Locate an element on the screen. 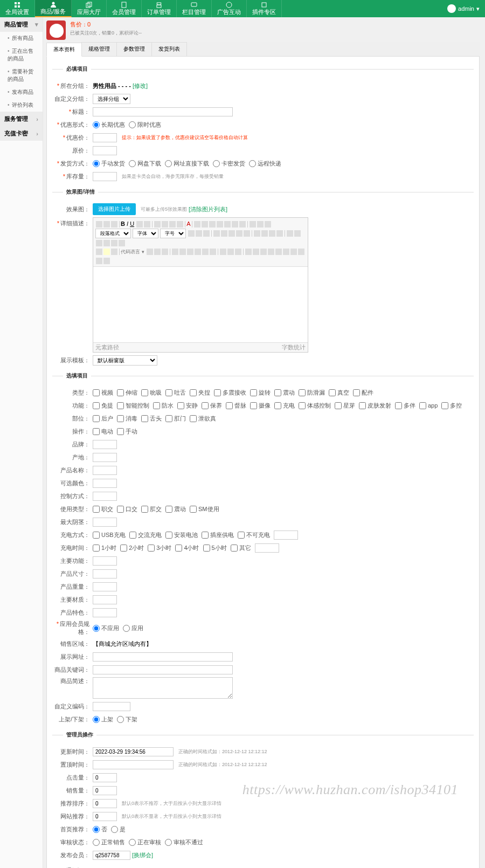  origin-input is located at coordinates (105, 457).